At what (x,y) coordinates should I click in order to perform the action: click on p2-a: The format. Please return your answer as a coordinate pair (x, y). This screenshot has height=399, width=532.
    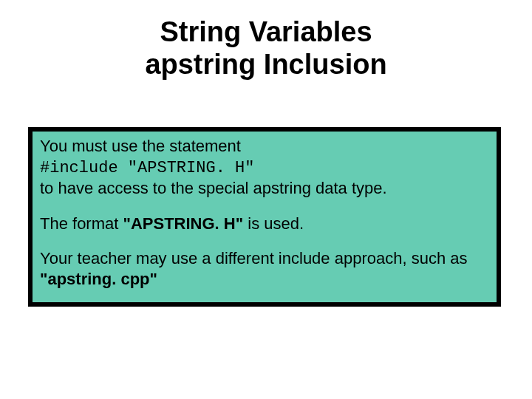
    Looking at the image, I should click on (81, 223).